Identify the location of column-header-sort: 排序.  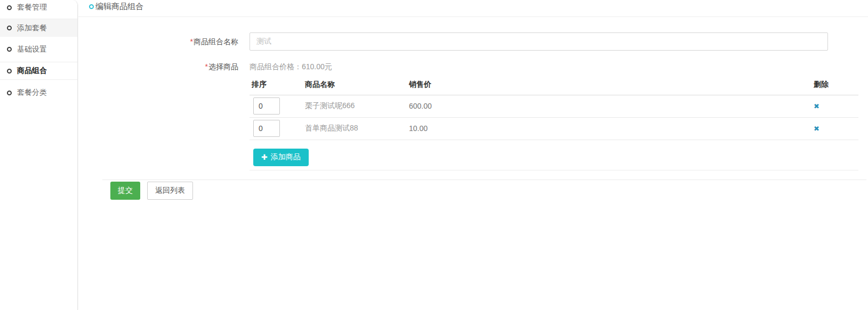
(276, 85).